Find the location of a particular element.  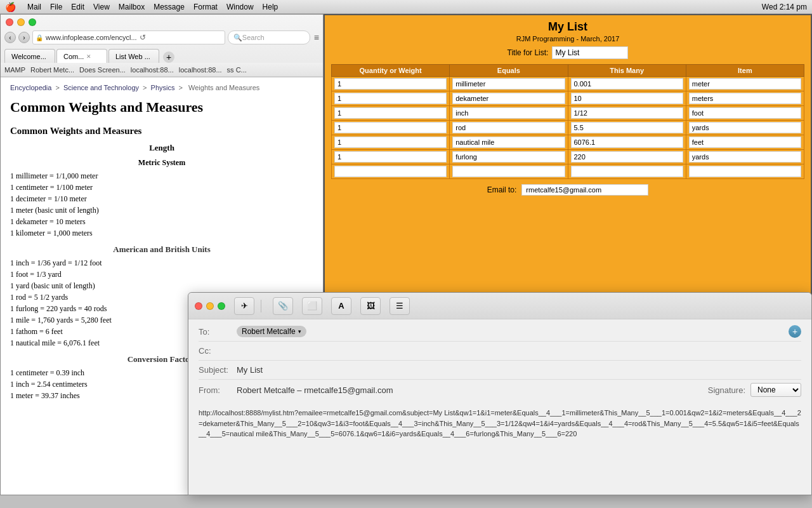

metric-item-5: 1 kilometer = 1,000 meters is located at coordinates (162, 234).